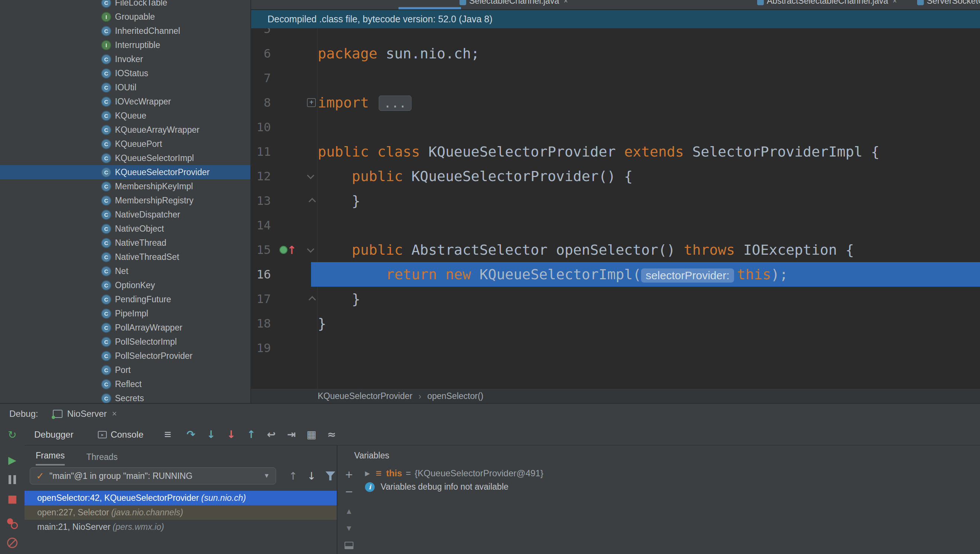 Image resolution: width=980 pixels, height=554 pixels. What do you see at coordinates (616, 250) in the screenshot?
I see `code-line-15: 15↑ public AbstractSelector openSelector…` at bounding box center [616, 250].